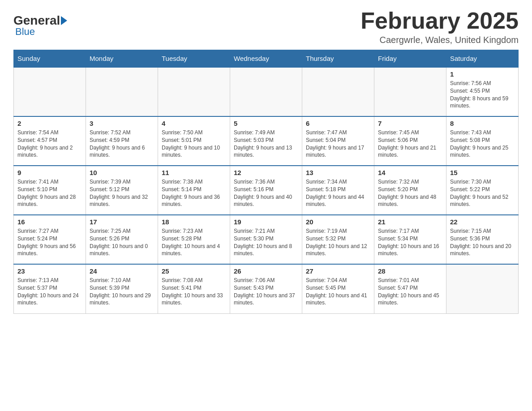 Image resolution: width=532 pixels, height=411 pixels. I want to click on calendar-cell: 6Sunrise: 7:47 AMSunset: 5:04 PMDaylight…, so click(339, 141).